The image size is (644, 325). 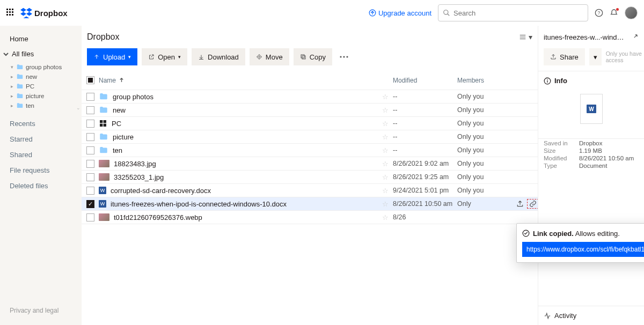 What do you see at coordinates (90, 80) in the screenshot?
I see `select-all-checkbox` at bounding box center [90, 80].